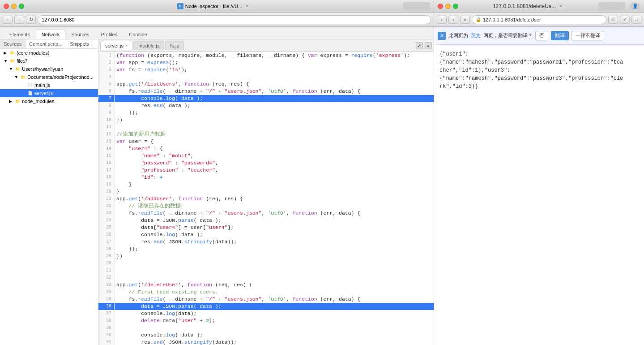 This screenshot has height=345, width=644. What do you see at coordinates (107, 335) in the screenshot?
I see `ln-40: 40` at bounding box center [107, 335].